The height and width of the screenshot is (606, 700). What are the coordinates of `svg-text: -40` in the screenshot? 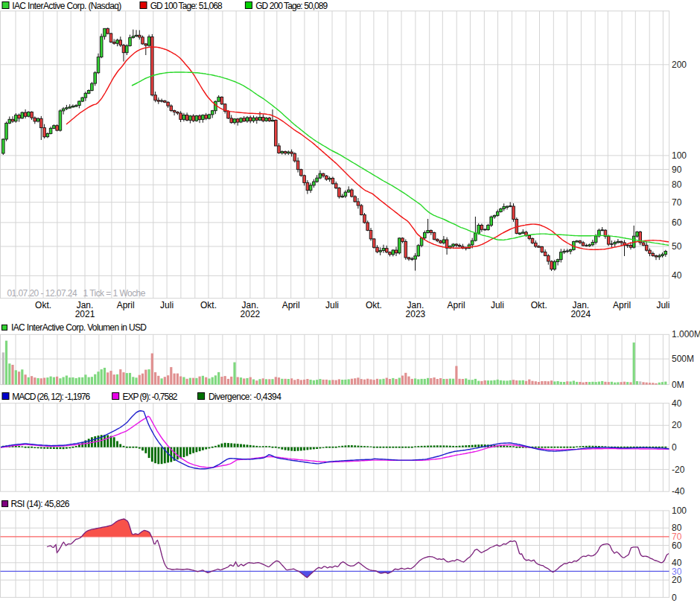 It's located at (678, 491).